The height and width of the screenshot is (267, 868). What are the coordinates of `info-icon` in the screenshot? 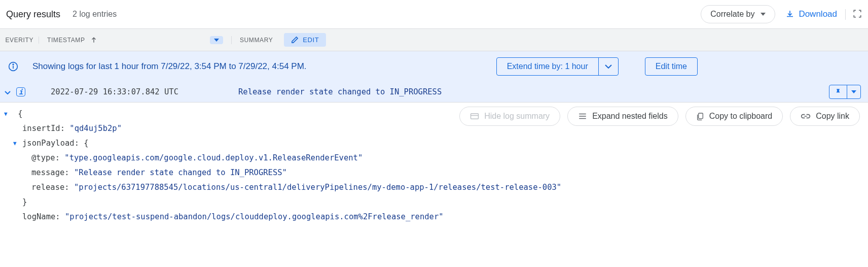 It's located at (13, 66).